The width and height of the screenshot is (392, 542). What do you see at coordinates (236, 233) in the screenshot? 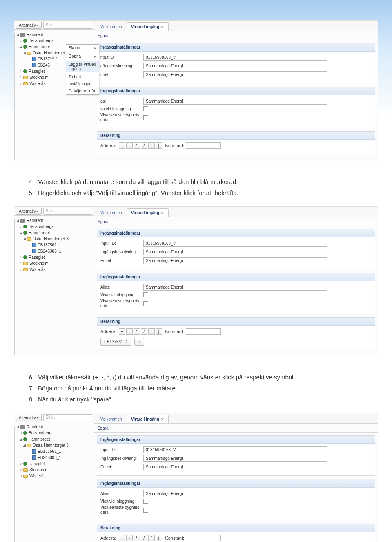
I see `panel-header: Ingångsinställningar` at bounding box center [236, 233].